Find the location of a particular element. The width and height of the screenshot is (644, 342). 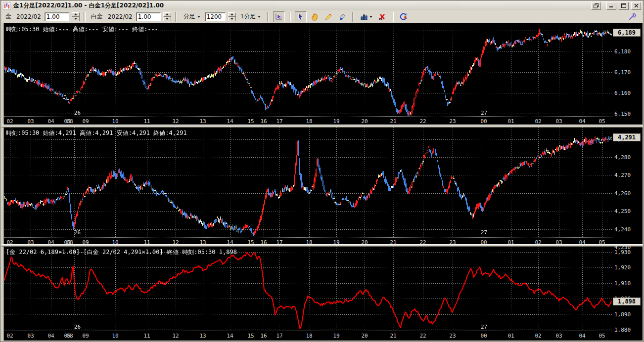

y-tick-label: 1,920 is located at coordinates (622, 268).